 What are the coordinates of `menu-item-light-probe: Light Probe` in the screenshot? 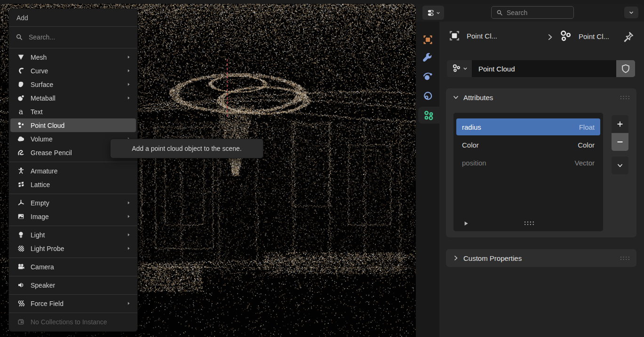 It's located at (73, 248).